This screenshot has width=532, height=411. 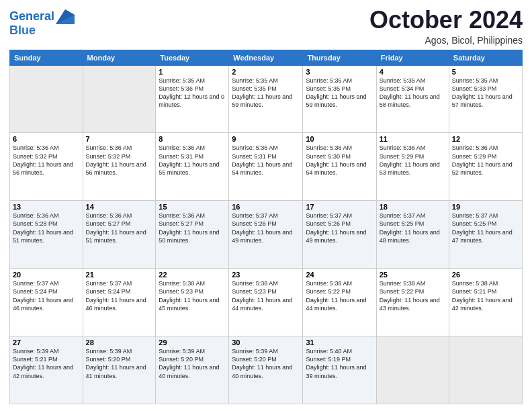 I want to click on cell-date: 25, so click(x=412, y=275).